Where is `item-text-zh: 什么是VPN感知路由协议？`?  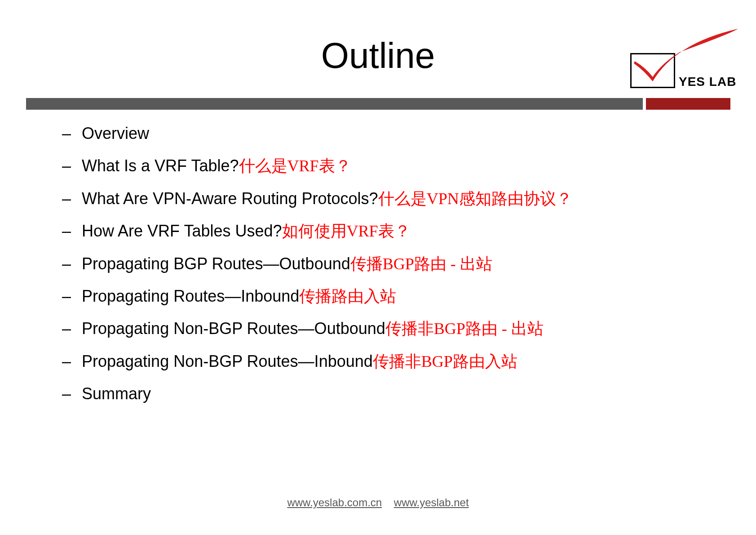 item-text-zh: 什么是VPN感知路由协议？ is located at coordinates (475, 199).